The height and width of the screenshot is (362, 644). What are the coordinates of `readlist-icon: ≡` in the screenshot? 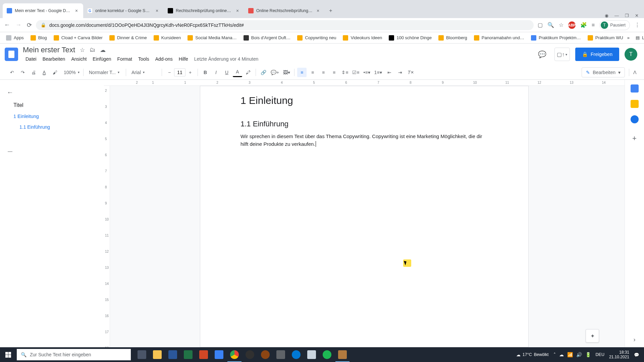 It's located at (593, 25).